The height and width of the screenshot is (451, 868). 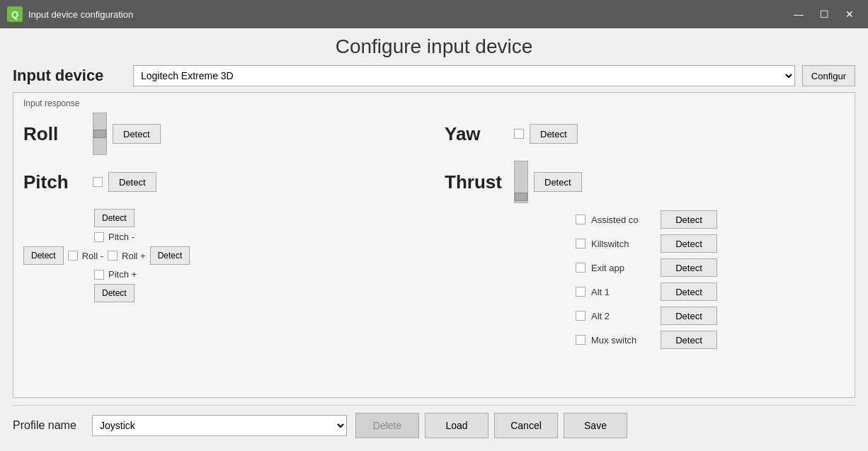 I want to click on roll-detect-button-left: Detect, so click(x=44, y=256).